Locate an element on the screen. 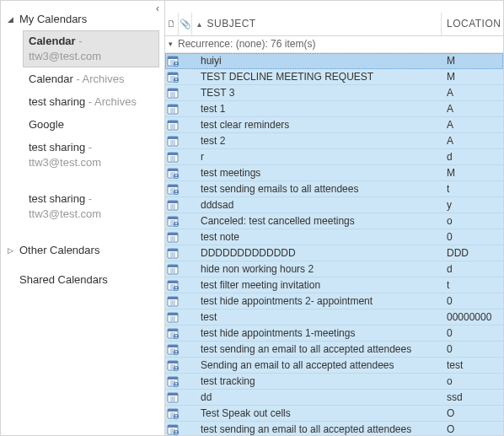  subject-cell: test filter meeting invitation is located at coordinates (317, 285).